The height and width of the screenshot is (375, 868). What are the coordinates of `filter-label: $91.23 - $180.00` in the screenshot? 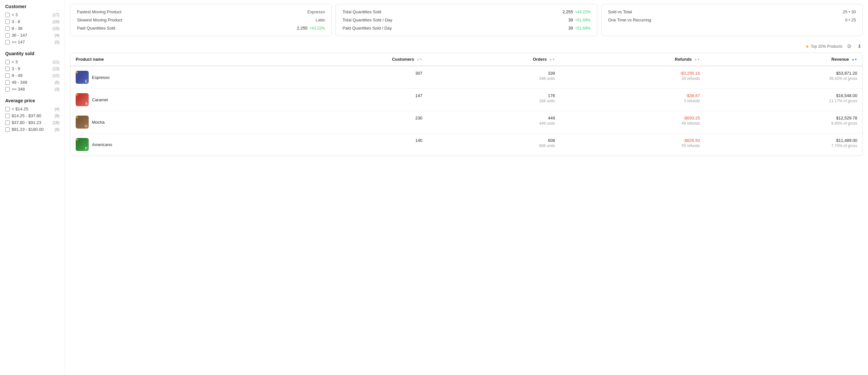 It's located at (28, 129).